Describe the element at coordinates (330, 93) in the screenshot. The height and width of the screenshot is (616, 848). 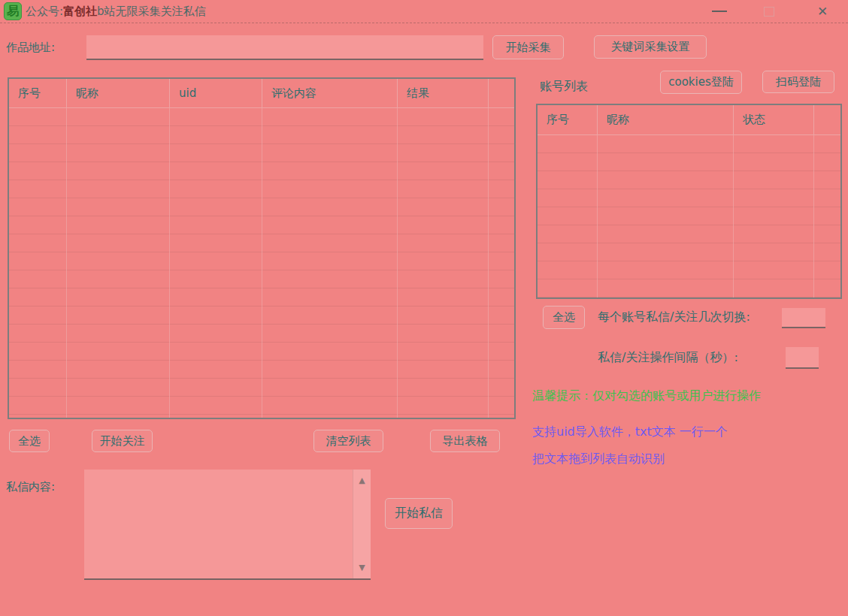
I see `column-header-comment: 评论内容` at that location.